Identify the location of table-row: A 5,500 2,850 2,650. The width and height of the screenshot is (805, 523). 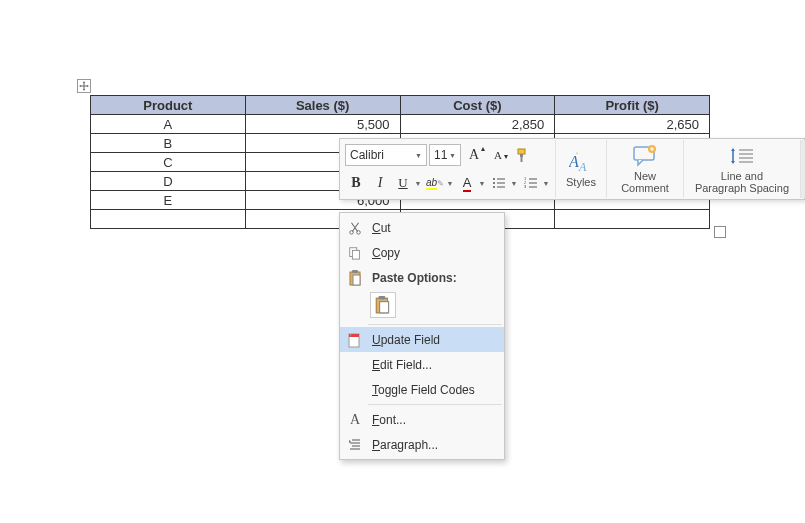
(400, 124).